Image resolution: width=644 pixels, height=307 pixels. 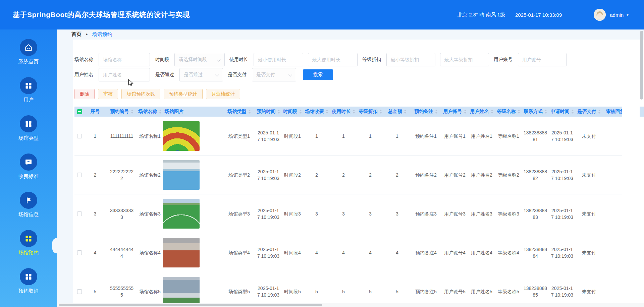 I want to click on sidebar-item-home: 系统首页, so click(x=29, y=52).